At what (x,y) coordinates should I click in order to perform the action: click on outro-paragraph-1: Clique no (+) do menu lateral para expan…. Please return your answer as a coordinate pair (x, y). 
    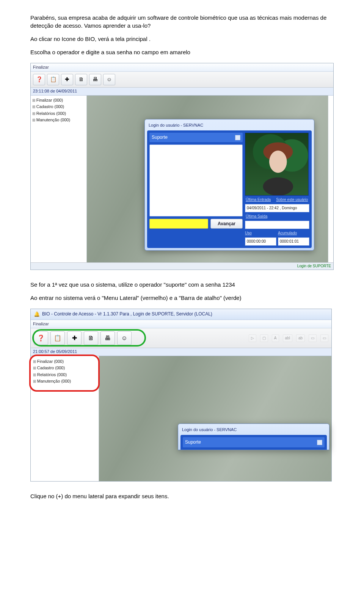
    Looking at the image, I should click on (182, 496).